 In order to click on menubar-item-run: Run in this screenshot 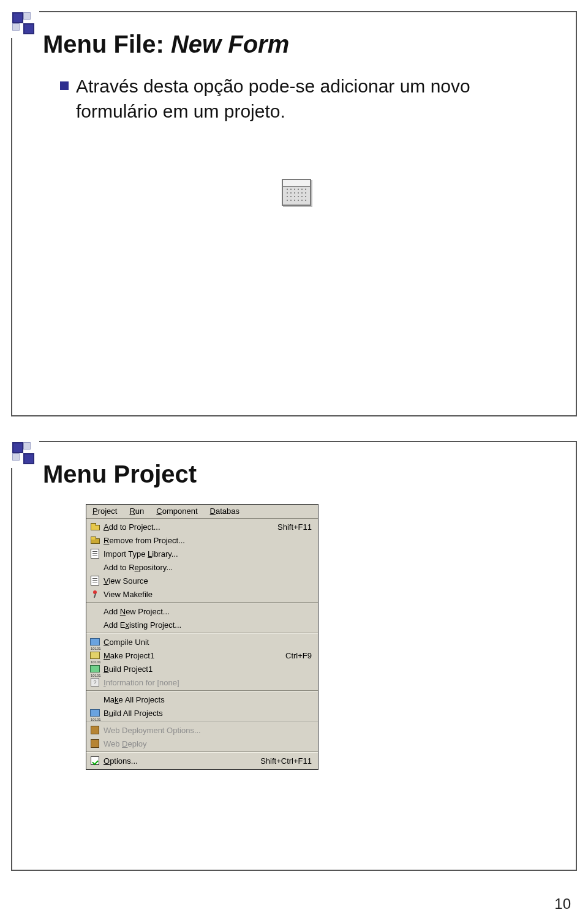, I will do `click(137, 511)`.